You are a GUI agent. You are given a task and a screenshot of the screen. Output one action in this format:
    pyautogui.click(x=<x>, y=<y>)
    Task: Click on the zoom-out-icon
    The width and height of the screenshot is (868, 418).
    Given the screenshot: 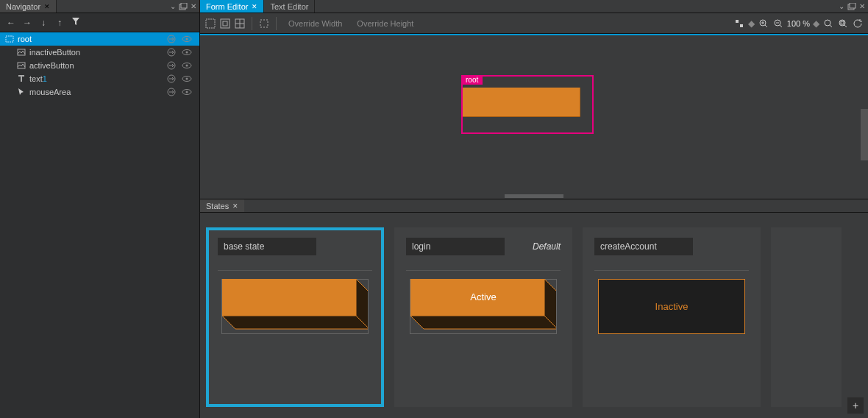 What is the action you would take?
    pyautogui.click(x=778, y=24)
    